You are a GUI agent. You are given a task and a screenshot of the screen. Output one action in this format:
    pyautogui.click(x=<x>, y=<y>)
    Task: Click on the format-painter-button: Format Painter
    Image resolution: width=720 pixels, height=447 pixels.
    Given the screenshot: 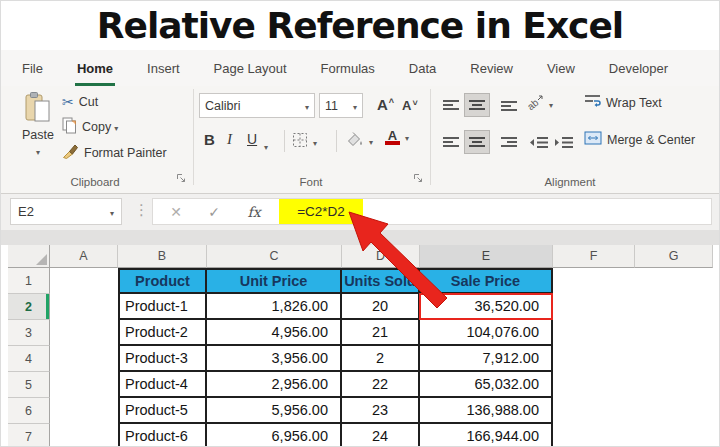 What is the action you would take?
    pyautogui.click(x=114, y=152)
    